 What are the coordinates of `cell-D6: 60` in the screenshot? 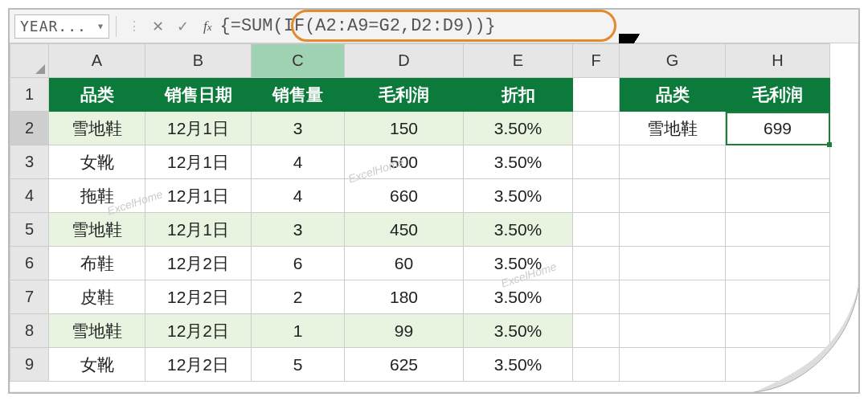 It's located at (404, 264).